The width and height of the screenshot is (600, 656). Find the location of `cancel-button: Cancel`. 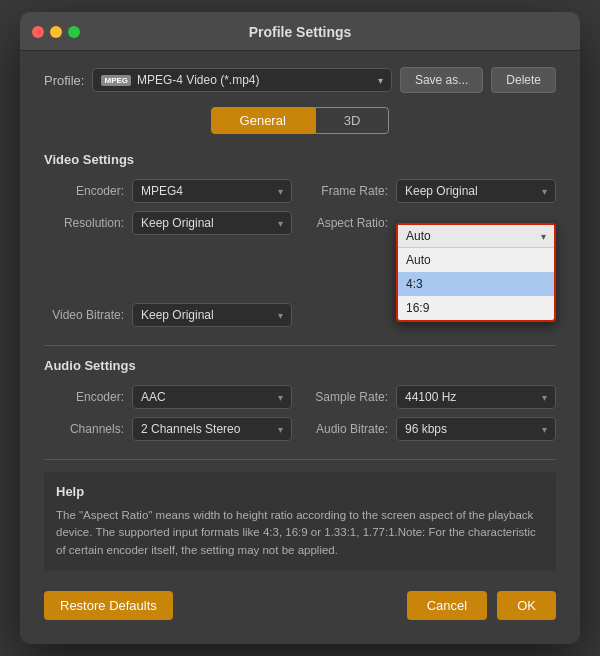

cancel-button: Cancel is located at coordinates (447, 606).